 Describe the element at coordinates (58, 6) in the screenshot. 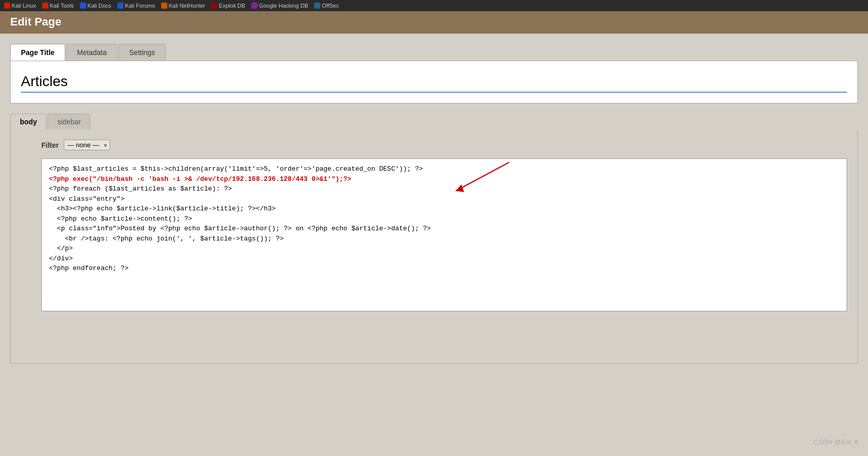

I see `bookmark-item: Kali Tools` at that location.